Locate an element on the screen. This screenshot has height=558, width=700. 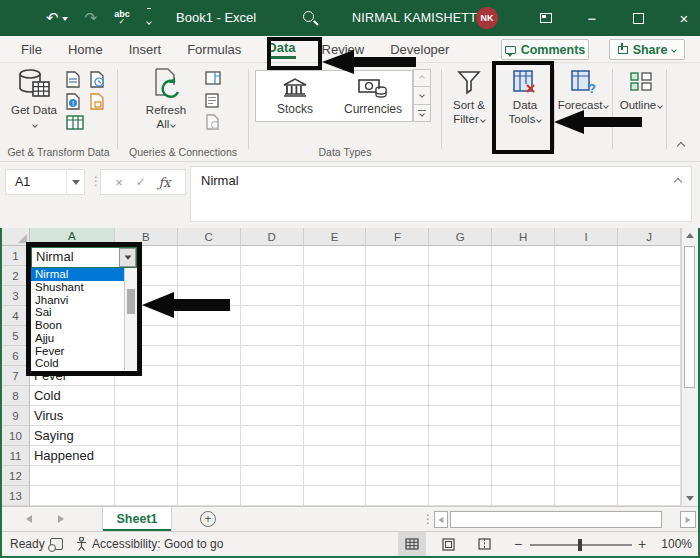
cell-E8 is located at coordinates (336, 396).